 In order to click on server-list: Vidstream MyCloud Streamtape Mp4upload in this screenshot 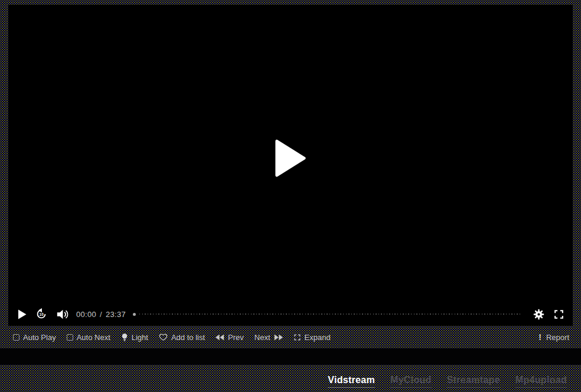, I will do `click(290, 378)`.